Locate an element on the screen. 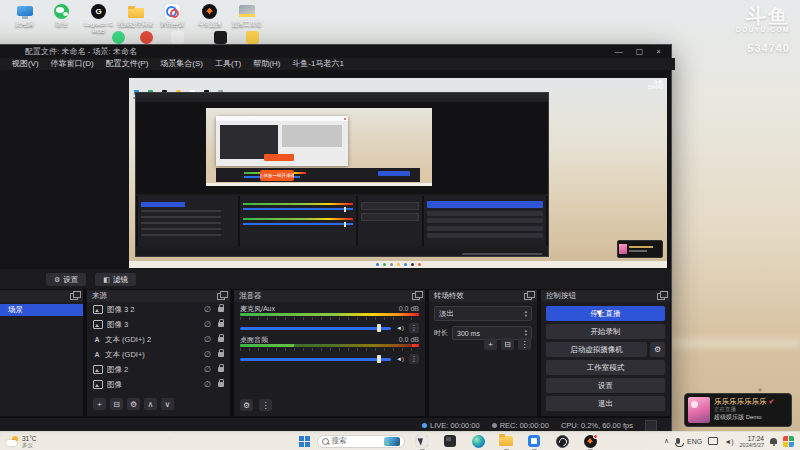  menu-help: 帮助(H) is located at coordinates (266, 64).